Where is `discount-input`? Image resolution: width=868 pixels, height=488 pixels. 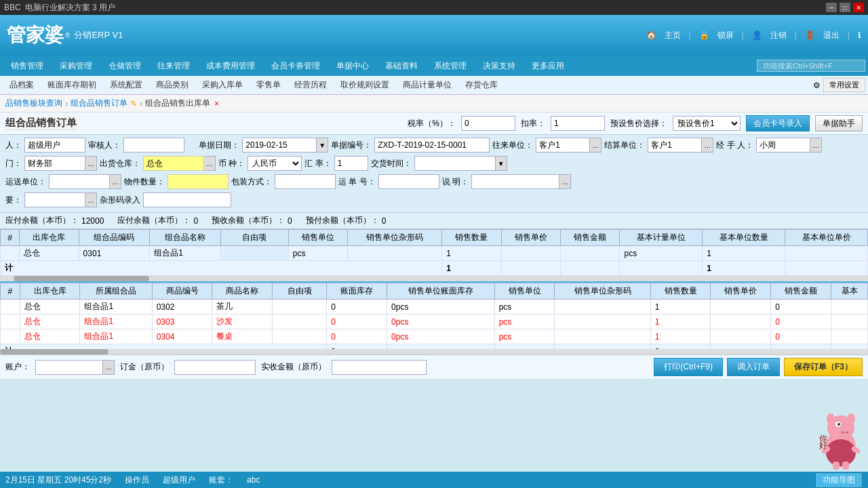
discount-input is located at coordinates (578, 123).